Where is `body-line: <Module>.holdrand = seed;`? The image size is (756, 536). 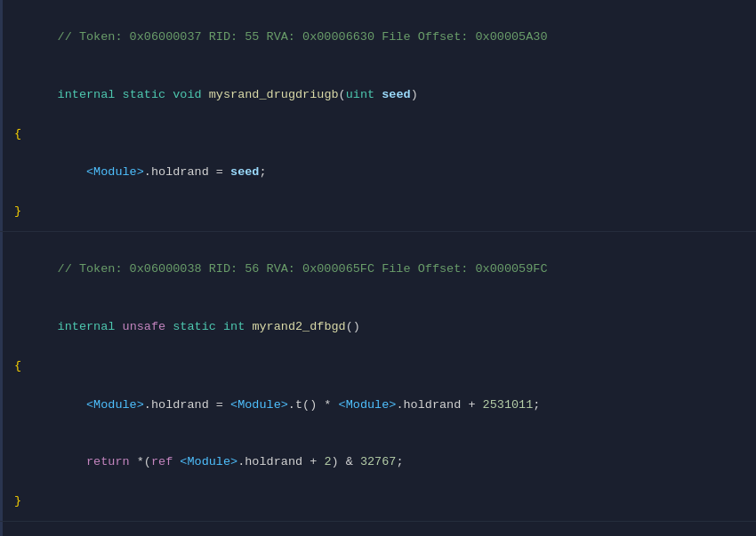 body-line: <Module>.holdrand = seed; is located at coordinates (378, 172).